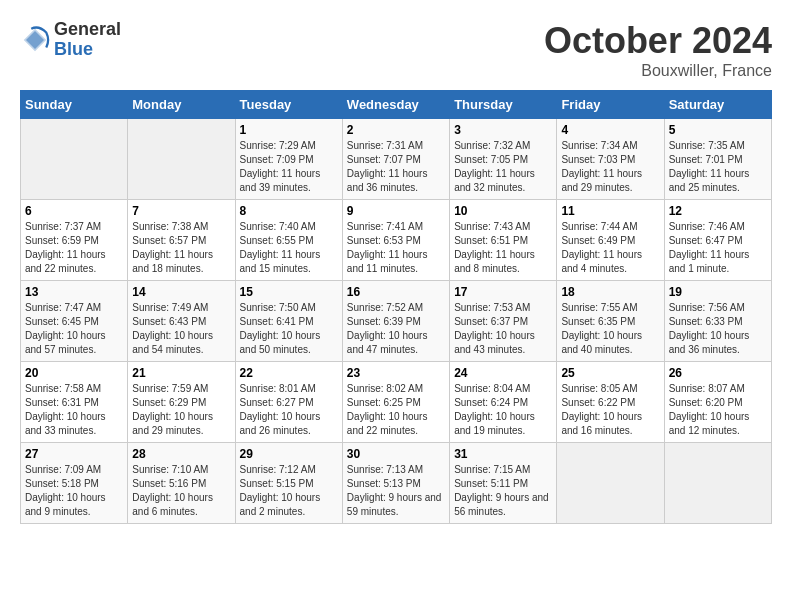 The image size is (792, 612). Describe the element at coordinates (288, 160) in the screenshot. I see `calendar-day-cell: 1Sunrise: 7:29 AMSunset: 7:09 PMDaylight…` at that location.